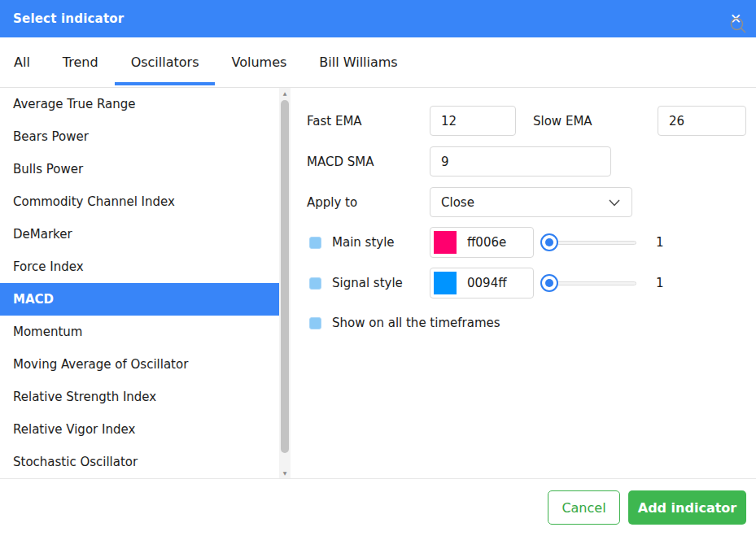  What do you see at coordinates (140, 169) in the screenshot?
I see `list-item: Bulls Power` at bounding box center [140, 169].